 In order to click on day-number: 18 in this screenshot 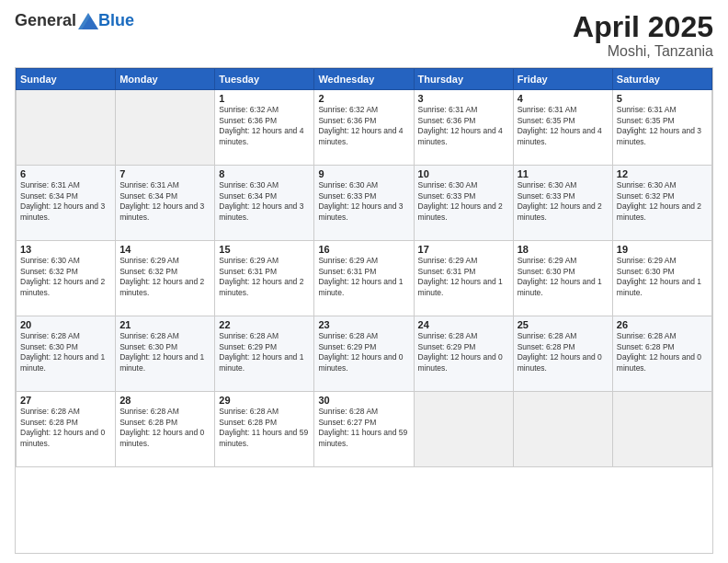, I will do `click(563, 249)`.